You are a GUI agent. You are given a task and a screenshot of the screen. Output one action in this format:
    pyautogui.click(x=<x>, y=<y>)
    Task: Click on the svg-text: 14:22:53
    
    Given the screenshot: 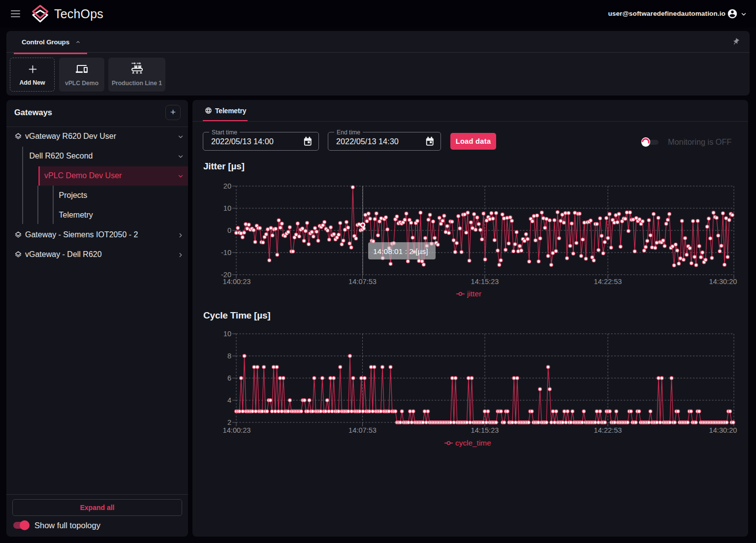 What is the action you would take?
    pyautogui.click(x=608, y=430)
    